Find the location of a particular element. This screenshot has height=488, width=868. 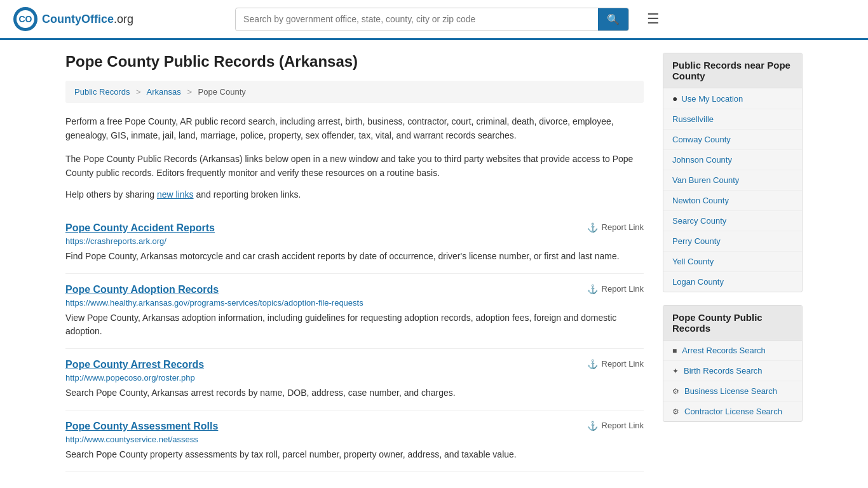

svg-text: CO is located at coordinates (25, 19).